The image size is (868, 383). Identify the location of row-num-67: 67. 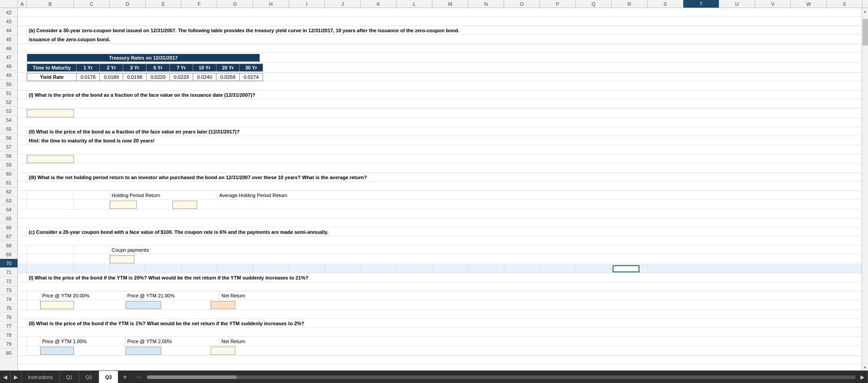
(9, 237).